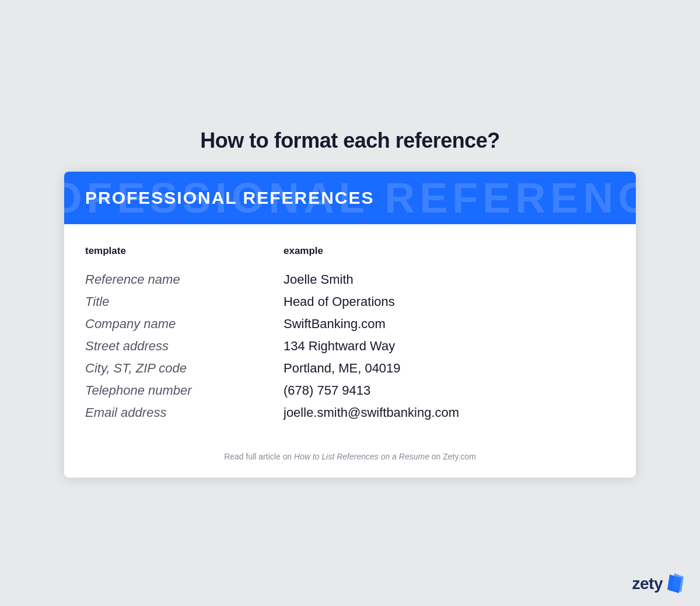 The height and width of the screenshot is (606, 700). Describe the element at coordinates (318, 280) in the screenshot. I see `example-field: Joelle Smith` at that location.